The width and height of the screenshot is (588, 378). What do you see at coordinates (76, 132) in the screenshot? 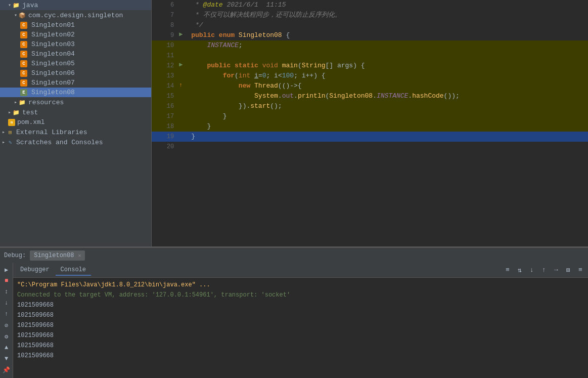
I see `sidebar-item-ext-libs: ▸ ⊞ External Libraries` at bounding box center [76, 132].